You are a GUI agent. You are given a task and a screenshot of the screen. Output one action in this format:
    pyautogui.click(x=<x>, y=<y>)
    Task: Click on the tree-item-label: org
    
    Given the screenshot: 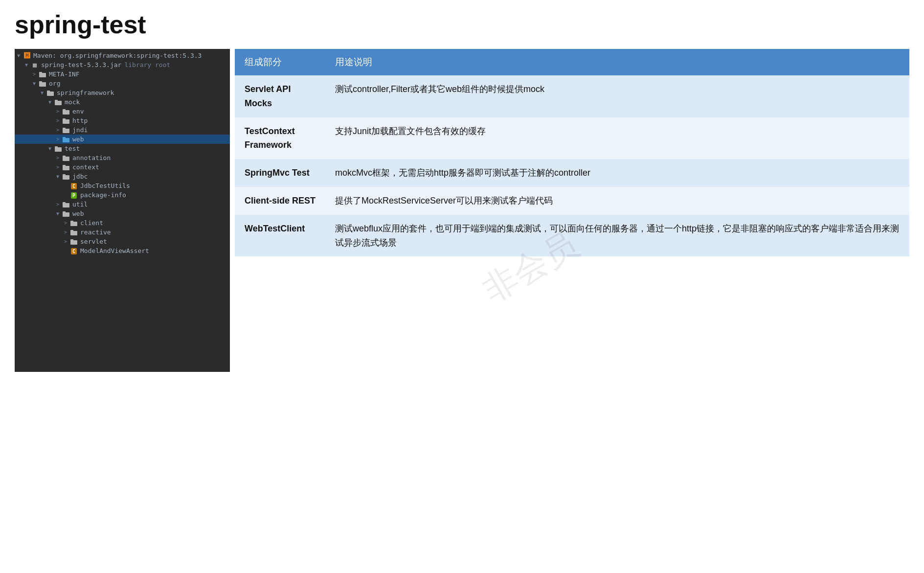 What is the action you would take?
    pyautogui.click(x=55, y=83)
    